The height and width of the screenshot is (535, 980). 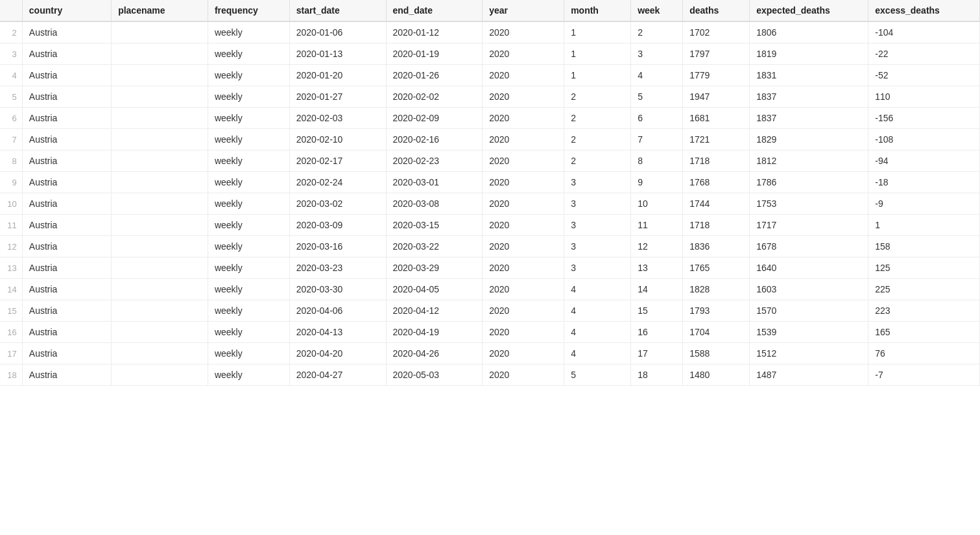 I want to click on cell-end_date: 2020-03-01, so click(x=435, y=183).